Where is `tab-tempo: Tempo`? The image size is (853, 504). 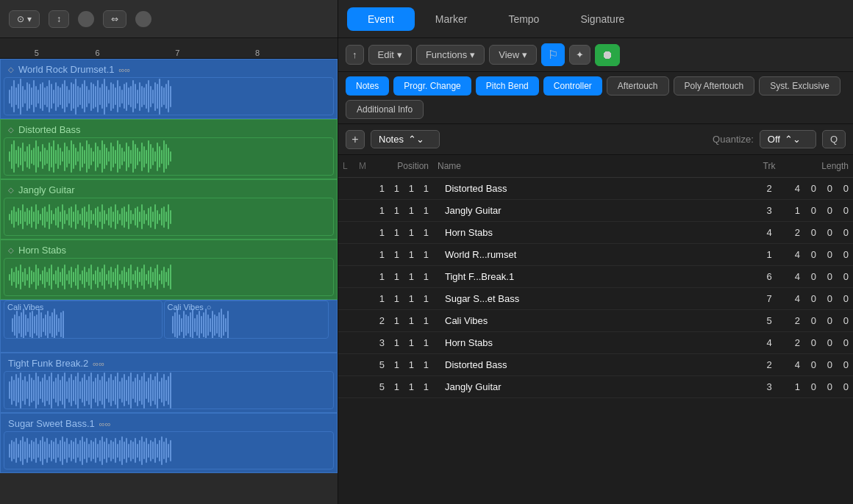 tab-tempo: Tempo is located at coordinates (524, 19).